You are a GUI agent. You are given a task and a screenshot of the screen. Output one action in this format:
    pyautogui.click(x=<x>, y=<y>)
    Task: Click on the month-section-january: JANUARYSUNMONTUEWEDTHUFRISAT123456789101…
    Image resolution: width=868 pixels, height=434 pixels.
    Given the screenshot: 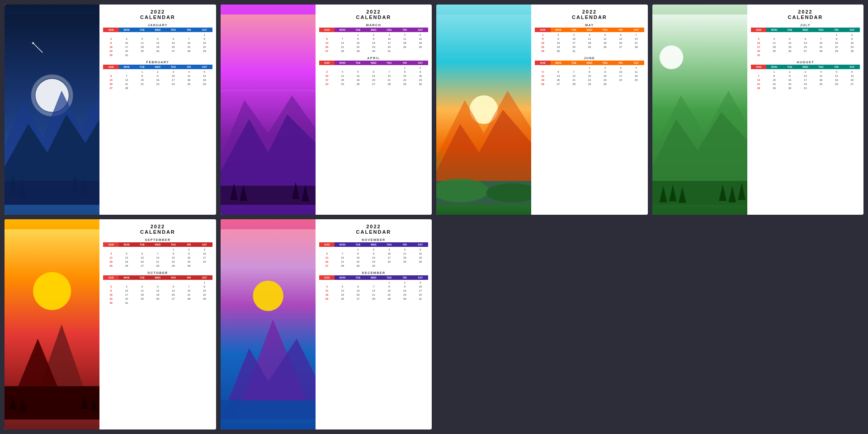 What is the action you would take?
    pyautogui.click(x=157, y=40)
    